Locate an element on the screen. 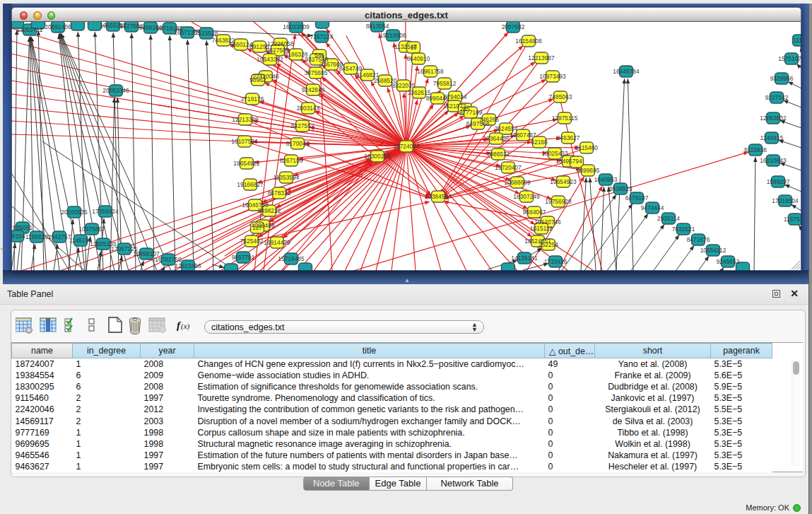  svg-text: 10688609 is located at coordinates (517, 182).